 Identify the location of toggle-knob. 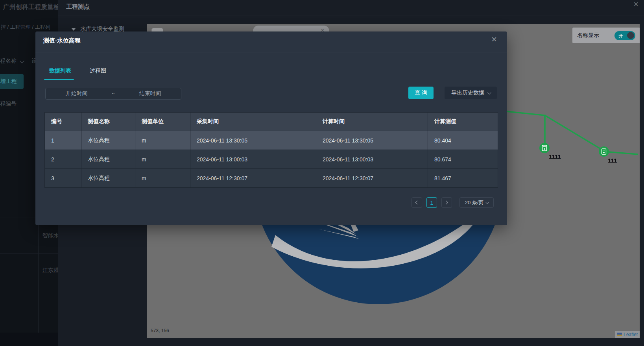
(631, 35).